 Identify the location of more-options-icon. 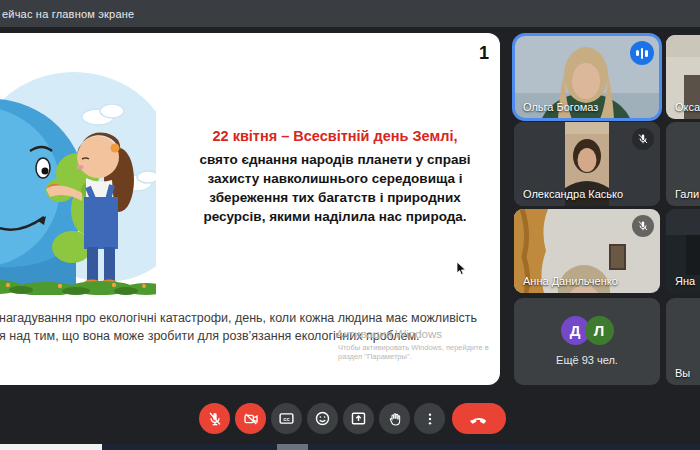
(430, 419).